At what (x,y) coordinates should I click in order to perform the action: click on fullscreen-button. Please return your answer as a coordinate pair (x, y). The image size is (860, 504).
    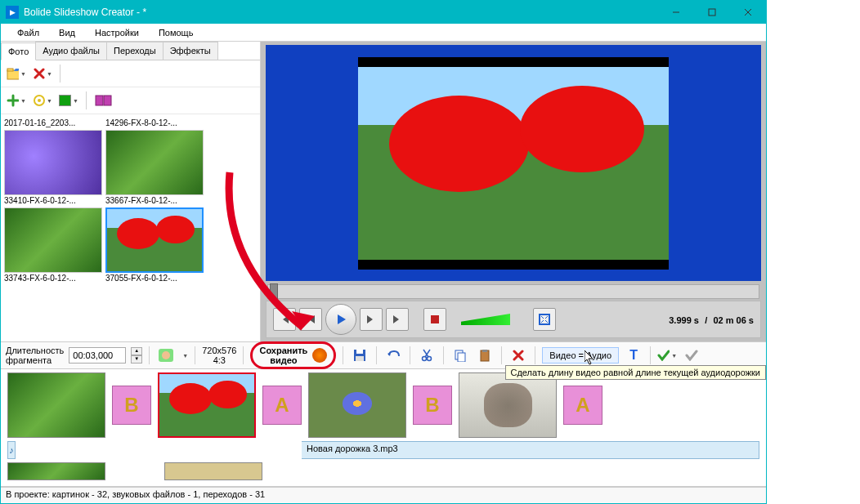
    Looking at the image, I should click on (544, 319).